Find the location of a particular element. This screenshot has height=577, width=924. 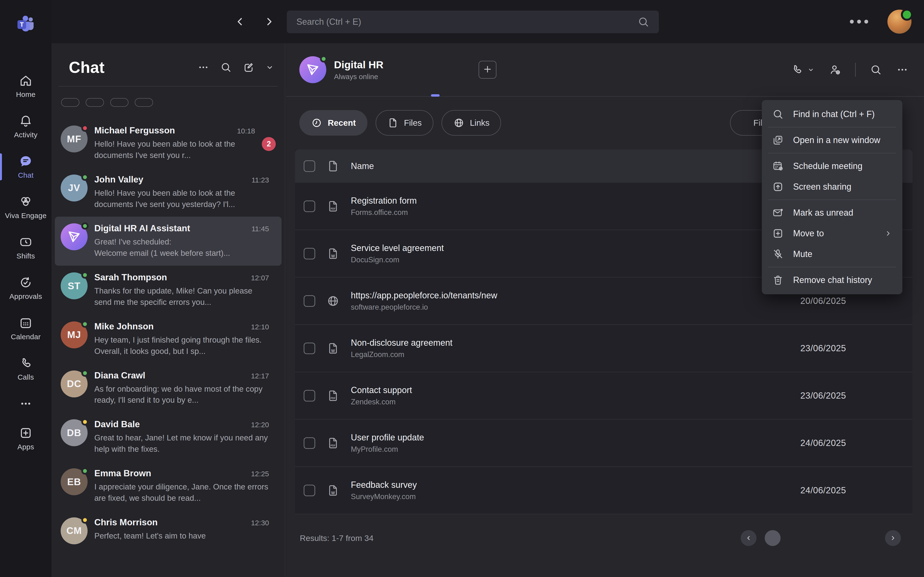

rail-item is located at coordinates (26, 404).